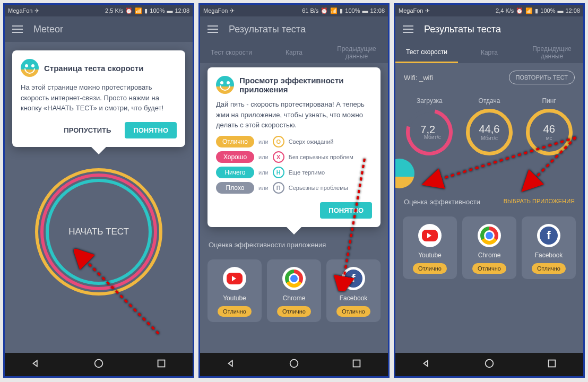 This screenshot has width=588, height=382. I want to click on efficiency-label: Оценка эффективности, so click(442, 202).